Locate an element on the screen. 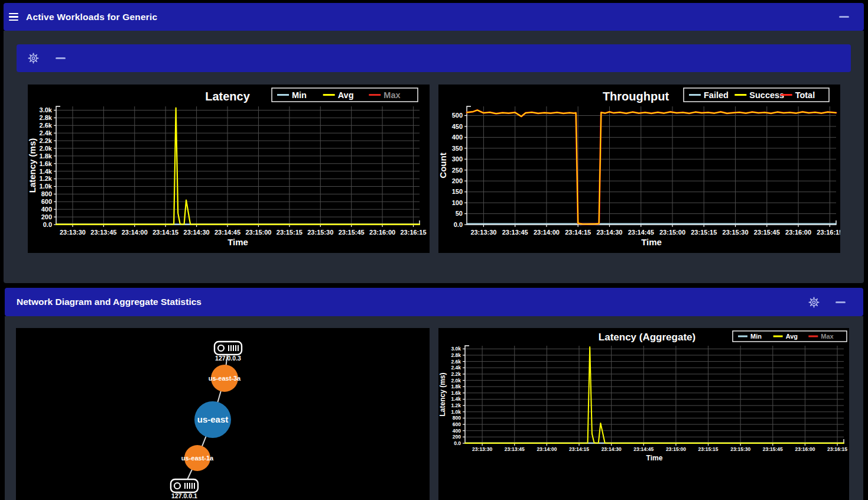  section-settings-gear-button is located at coordinates (814, 303).